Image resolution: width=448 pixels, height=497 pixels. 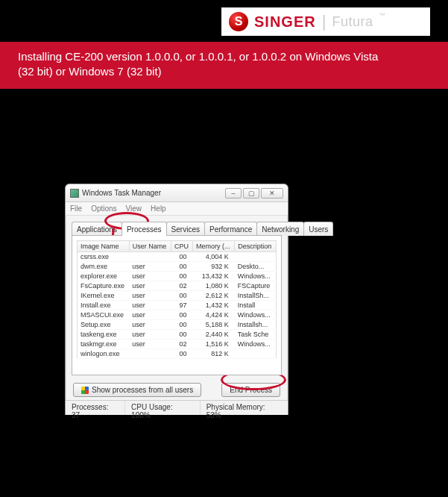 I want to click on cell-memory: 5,188 K, so click(x=213, y=325).